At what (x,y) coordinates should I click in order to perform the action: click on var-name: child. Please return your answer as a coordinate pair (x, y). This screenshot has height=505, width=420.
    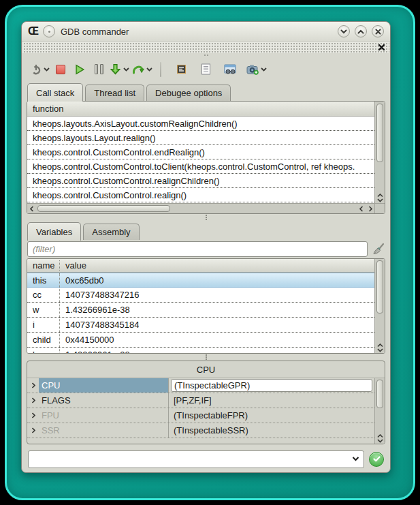
    Looking at the image, I should click on (44, 339).